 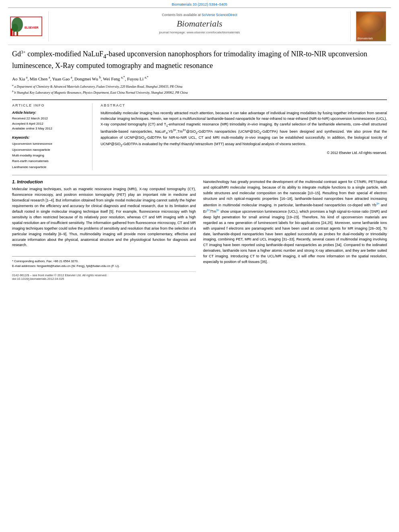 I want to click on keywords-label: Keywords:, so click(x=50, y=138).